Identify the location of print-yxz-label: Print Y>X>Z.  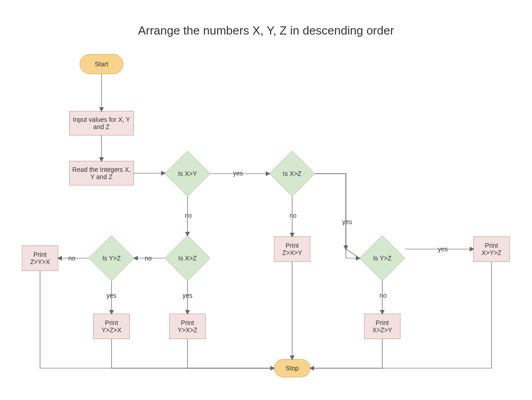
(187, 326).